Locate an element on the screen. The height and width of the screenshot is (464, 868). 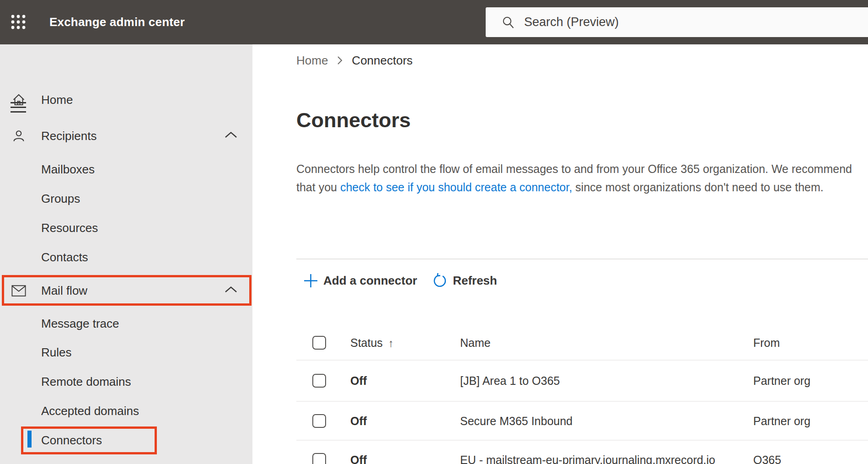
sidebar-item-label: Groups is located at coordinates (60, 199).